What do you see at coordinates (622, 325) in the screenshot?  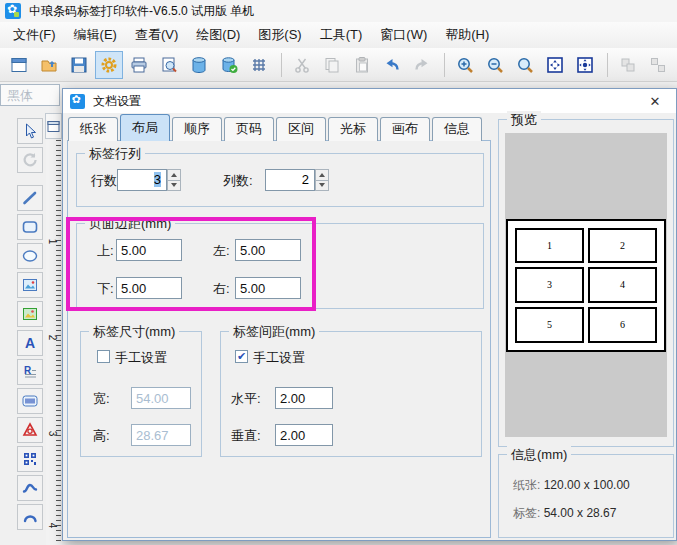 I see `preview-cell: 6` at bounding box center [622, 325].